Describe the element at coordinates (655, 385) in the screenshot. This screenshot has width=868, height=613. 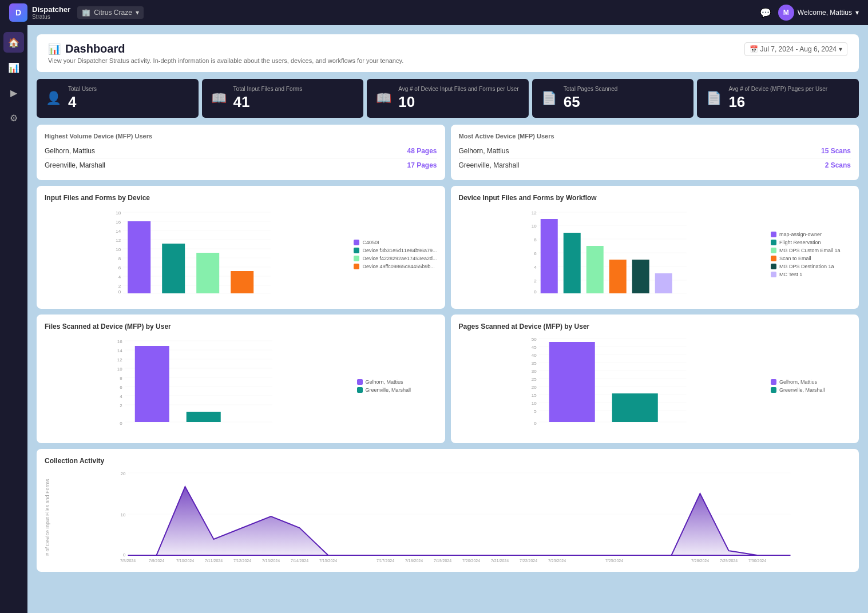
I see `pages-scanned-chart-body: 50 45 40 35 30 25 20 15 10 5 0` at that location.